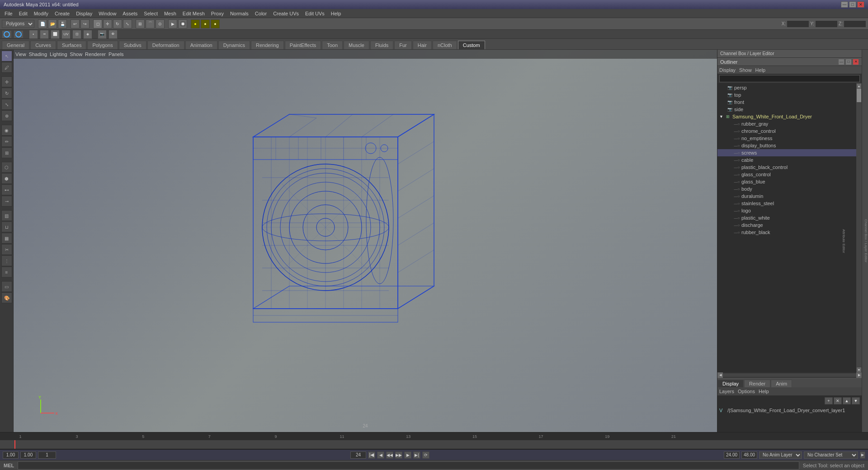 The width and height of the screenshot is (868, 470). Describe the element at coordinates (787, 102) in the screenshot. I see `outliner-item-front: 📷 front` at that location.